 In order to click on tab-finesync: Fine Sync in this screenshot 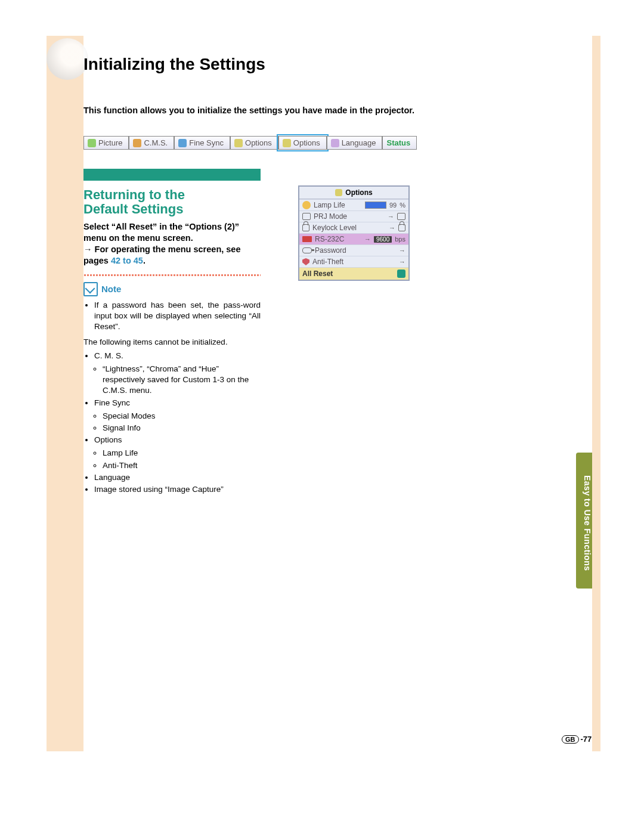, I will do `click(202, 143)`.